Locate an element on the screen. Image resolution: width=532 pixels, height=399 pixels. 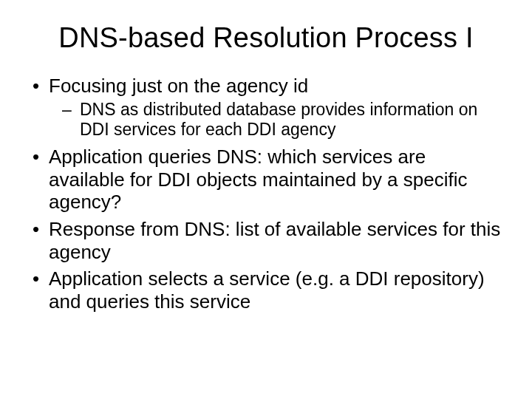
sub-bullet-list: DNS as distributed database provides inf… is located at coordinates (276, 120).